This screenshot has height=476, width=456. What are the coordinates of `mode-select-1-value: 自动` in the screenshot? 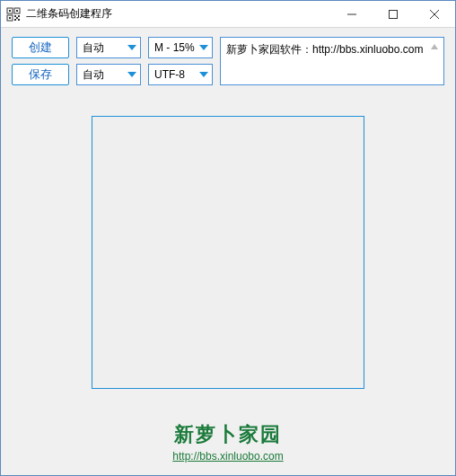 It's located at (93, 48).